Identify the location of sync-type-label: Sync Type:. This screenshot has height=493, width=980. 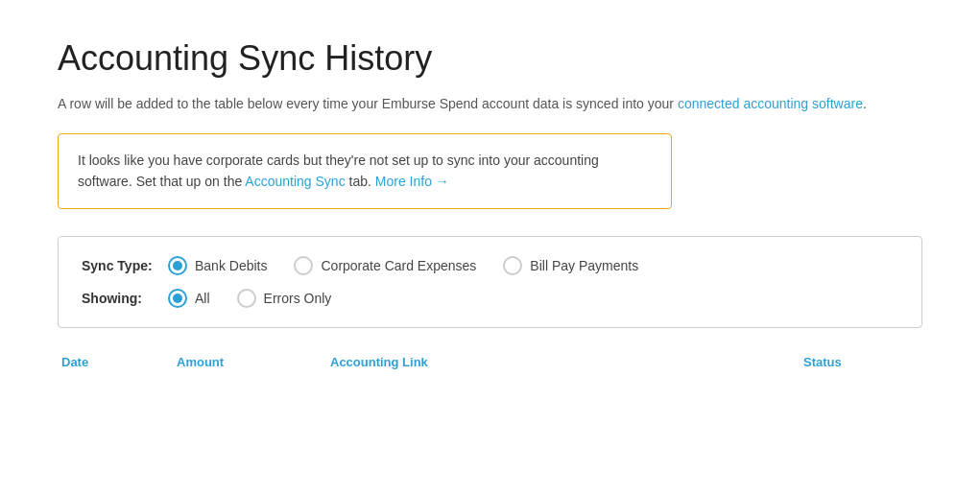
(125, 266).